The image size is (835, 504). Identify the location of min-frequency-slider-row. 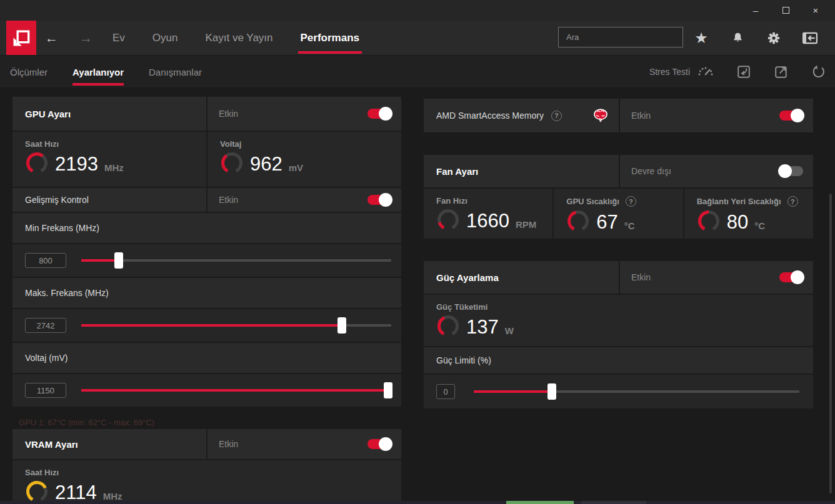
(207, 260).